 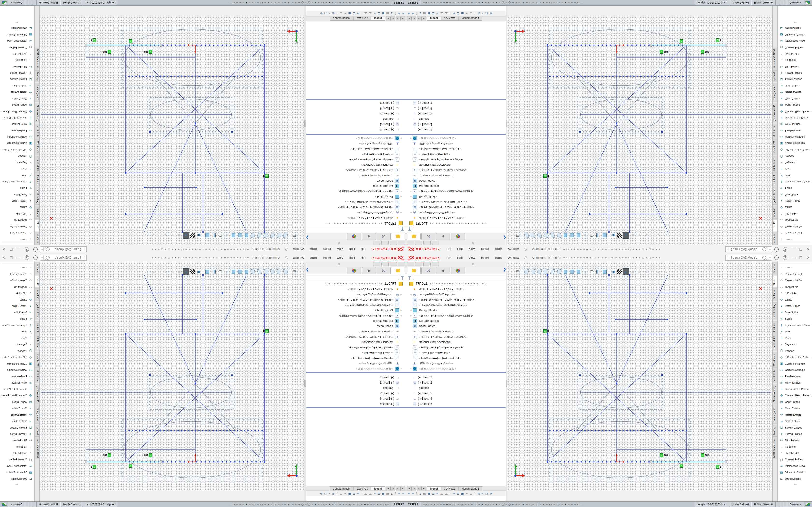 What do you see at coordinates (342, 18) in the screenshot?
I see `document-tab: Motion Study 1` at bounding box center [342, 18].